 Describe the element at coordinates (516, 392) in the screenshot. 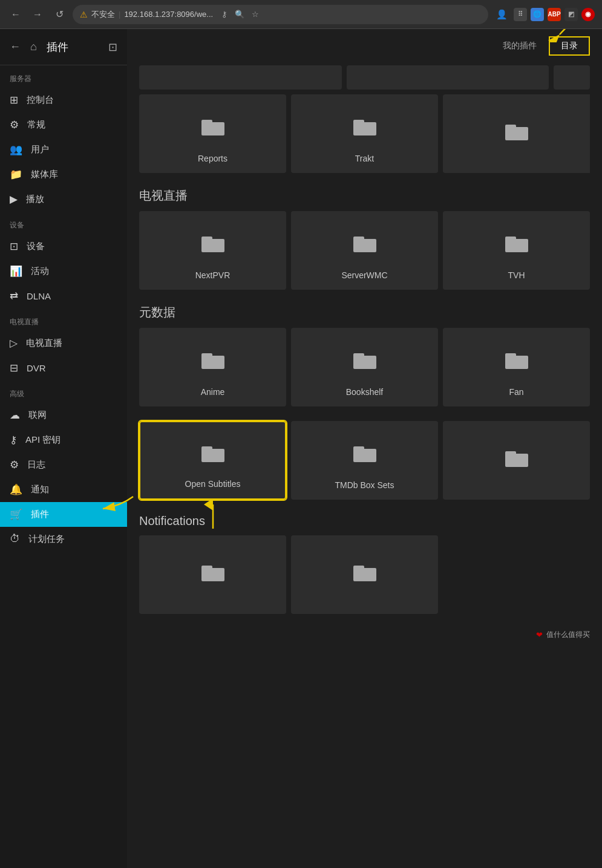

I see `fan-label: Fan` at that location.